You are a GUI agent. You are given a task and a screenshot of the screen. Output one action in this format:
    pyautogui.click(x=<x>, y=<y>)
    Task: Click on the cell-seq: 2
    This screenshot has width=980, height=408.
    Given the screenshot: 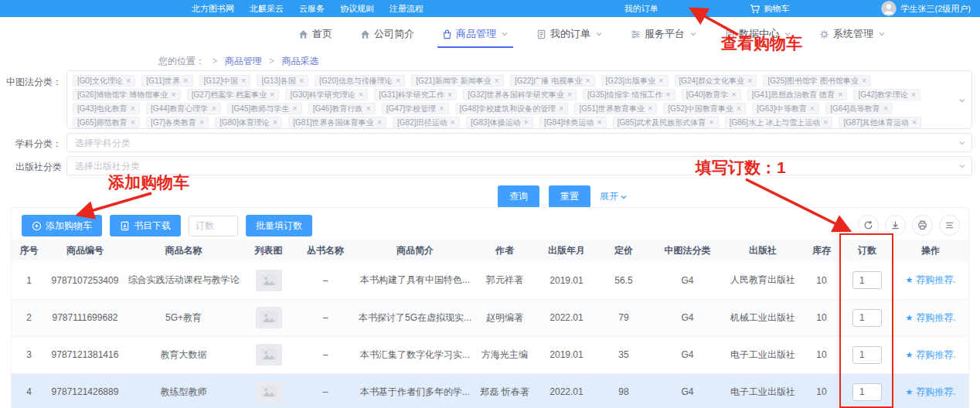 What is the action you would take?
    pyautogui.click(x=29, y=318)
    